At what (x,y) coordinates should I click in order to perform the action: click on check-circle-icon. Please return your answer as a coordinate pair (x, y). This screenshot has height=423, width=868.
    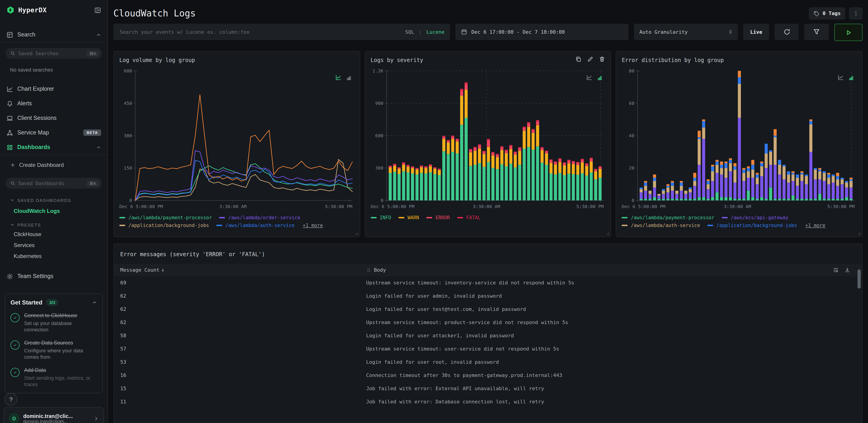
    Looking at the image, I should click on (15, 372).